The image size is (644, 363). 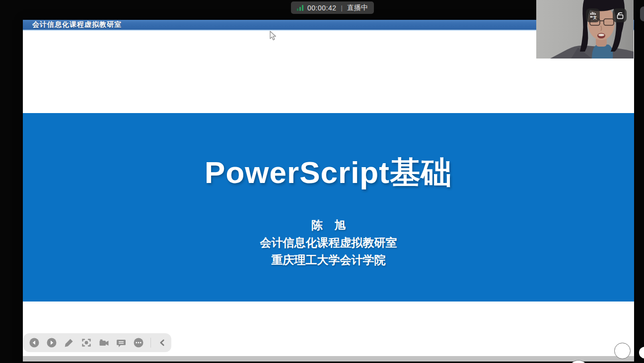 What do you see at coordinates (104, 343) in the screenshot?
I see `camera-button` at bounding box center [104, 343].